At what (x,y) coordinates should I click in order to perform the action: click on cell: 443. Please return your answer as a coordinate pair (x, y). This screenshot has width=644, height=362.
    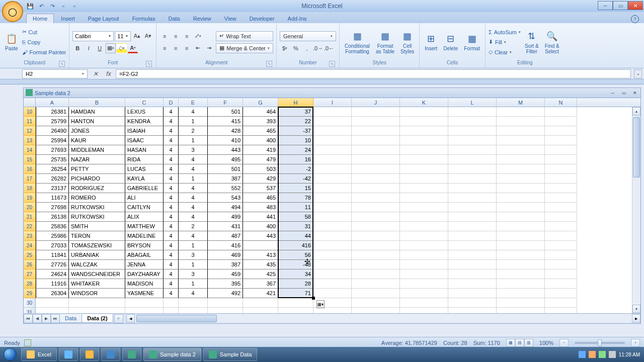
    Looking at the image, I should click on (261, 236).